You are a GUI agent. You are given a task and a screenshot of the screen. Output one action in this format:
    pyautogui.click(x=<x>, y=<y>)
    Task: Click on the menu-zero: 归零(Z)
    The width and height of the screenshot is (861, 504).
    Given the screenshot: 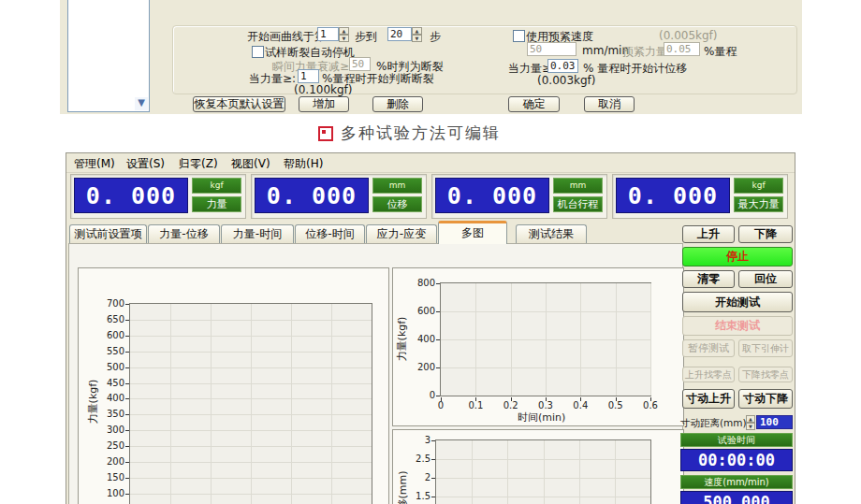 What is the action you would take?
    pyautogui.click(x=198, y=165)
    